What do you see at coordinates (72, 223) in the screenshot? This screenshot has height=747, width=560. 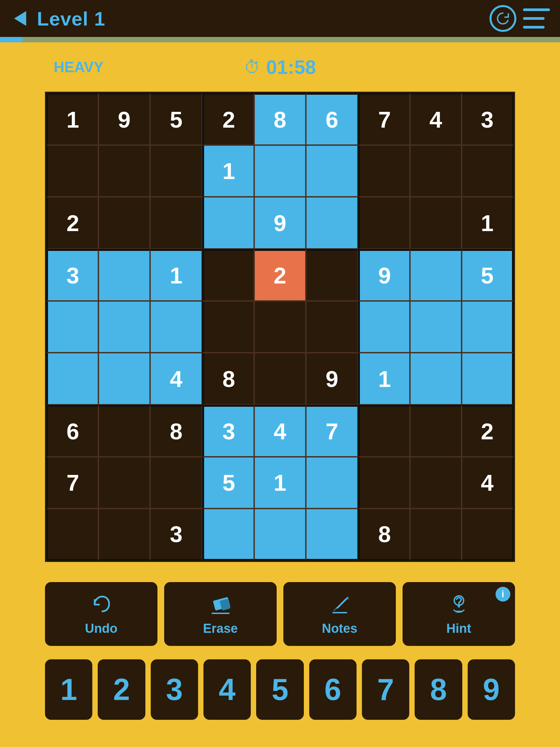 I see `cell-r2-c0: 2` at bounding box center [72, 223].